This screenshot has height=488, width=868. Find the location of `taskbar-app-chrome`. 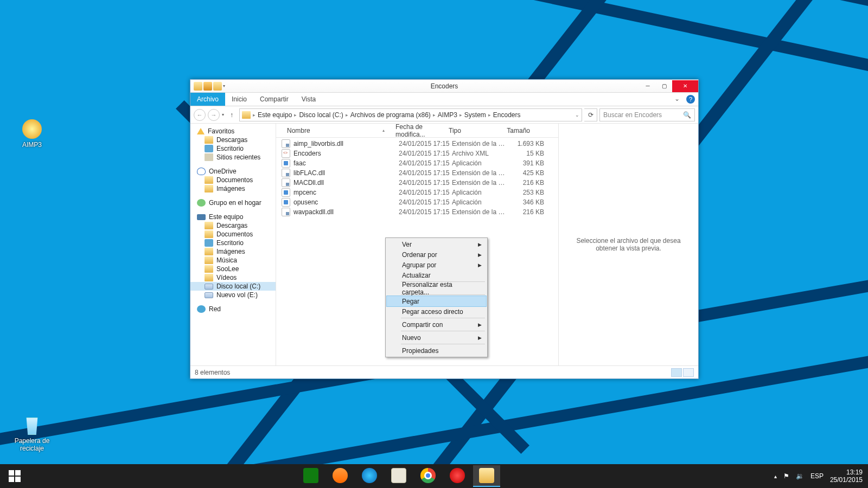

taskbar-app-chrome is located at coordinates (428, 476).